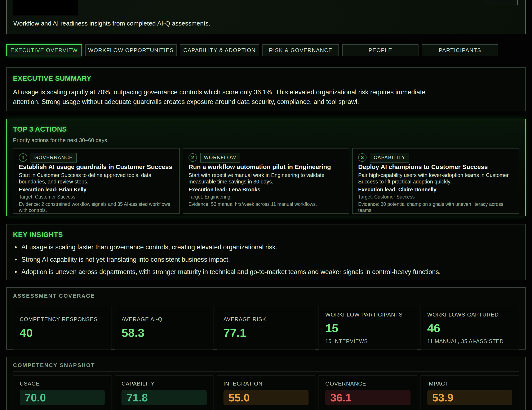 Image resolution: width=532 pixels, height=410 pixels. What do you see at coordinates (301, 50) in the screenshot?
I see `tab-risk-governance: RISK & GOVERNANCE` at bounding box center [301, 50].